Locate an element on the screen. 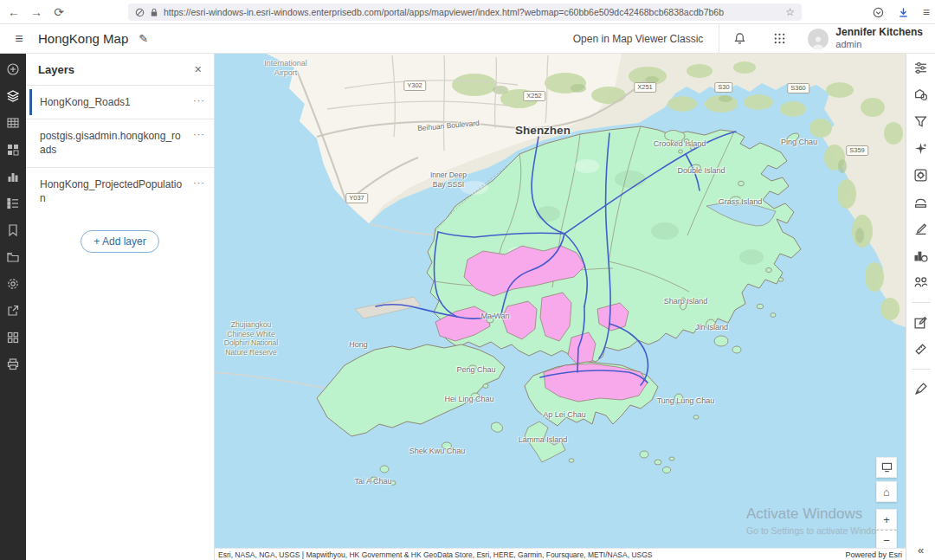  map-controls: ⌂ + − is located at coordinates (887, 502).